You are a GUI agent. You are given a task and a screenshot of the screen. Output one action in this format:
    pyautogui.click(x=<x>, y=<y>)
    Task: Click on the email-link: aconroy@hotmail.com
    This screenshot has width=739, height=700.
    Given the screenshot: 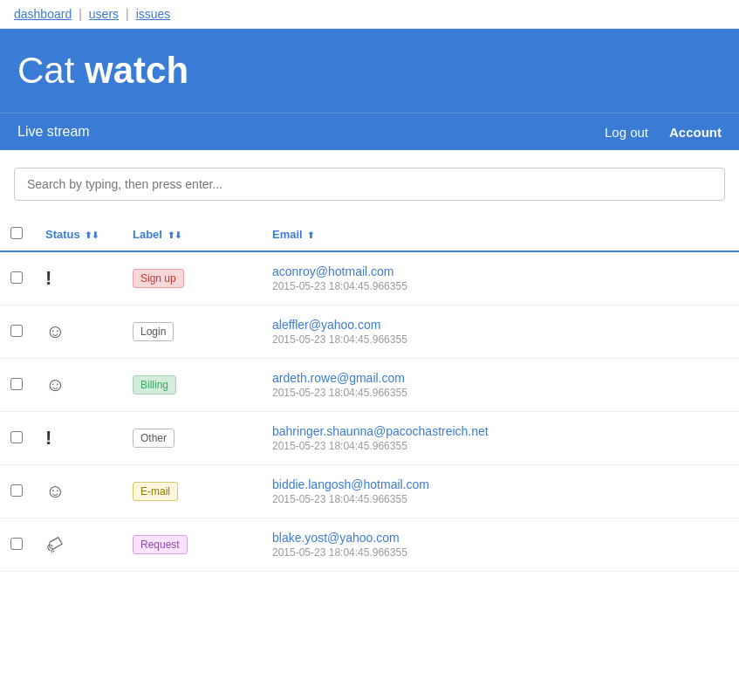 What is the action you would take?
    pyautogui.click(x=501, y=271)
    